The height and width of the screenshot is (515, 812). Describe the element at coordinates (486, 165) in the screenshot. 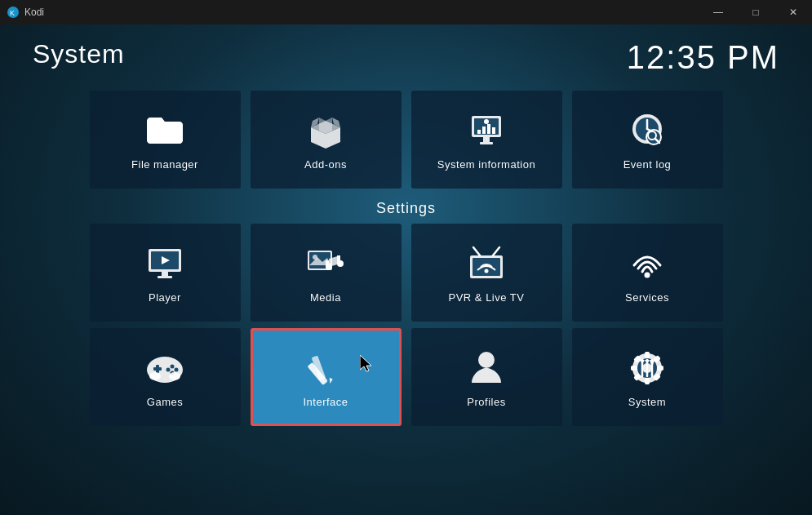

I see `tile-system-information-label: System information` at that location.